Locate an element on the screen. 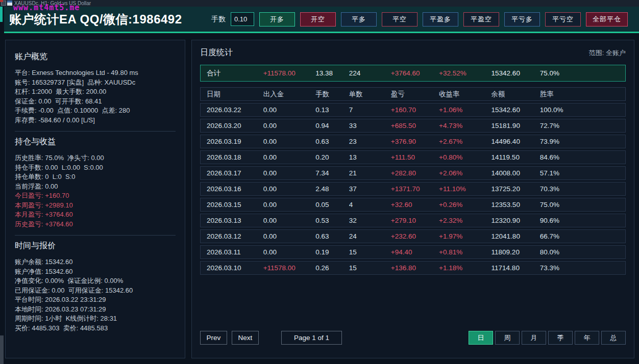  chart-edge-artifact is located at coordinates (2, 1).